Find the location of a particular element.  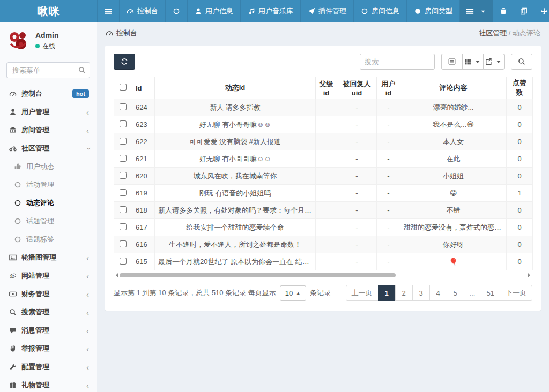

nav-item-fullscreen is located at coordinates (541, 11).